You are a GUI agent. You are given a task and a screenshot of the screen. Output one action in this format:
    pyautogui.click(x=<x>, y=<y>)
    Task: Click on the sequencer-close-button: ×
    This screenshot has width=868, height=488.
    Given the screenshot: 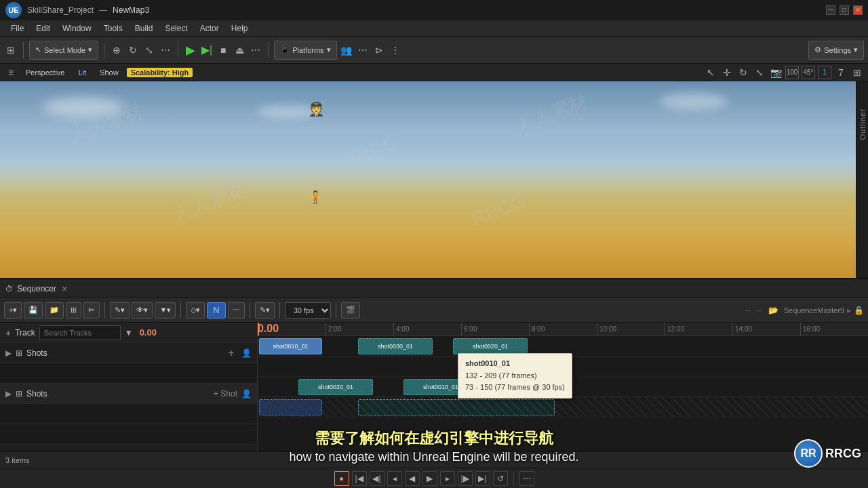 What is the action you would take?
    pyautogui.click(x=64, y=289)
    